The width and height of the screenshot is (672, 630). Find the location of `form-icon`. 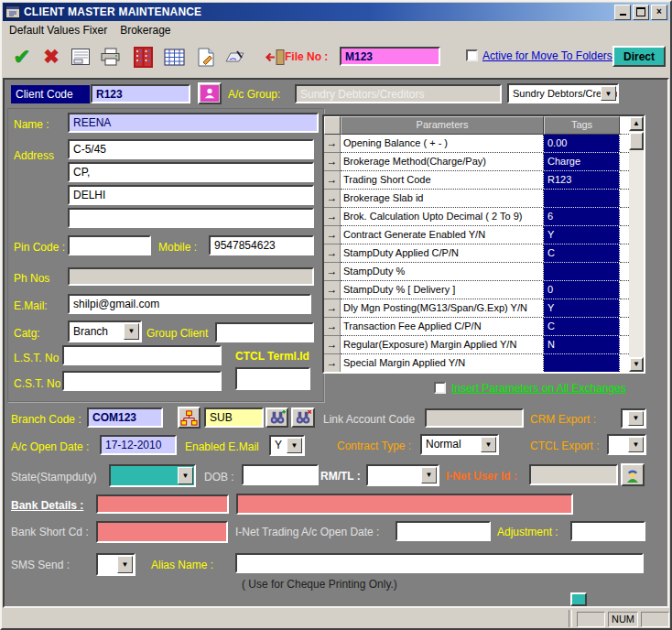

form-icon is located at coordinates (81, 57).